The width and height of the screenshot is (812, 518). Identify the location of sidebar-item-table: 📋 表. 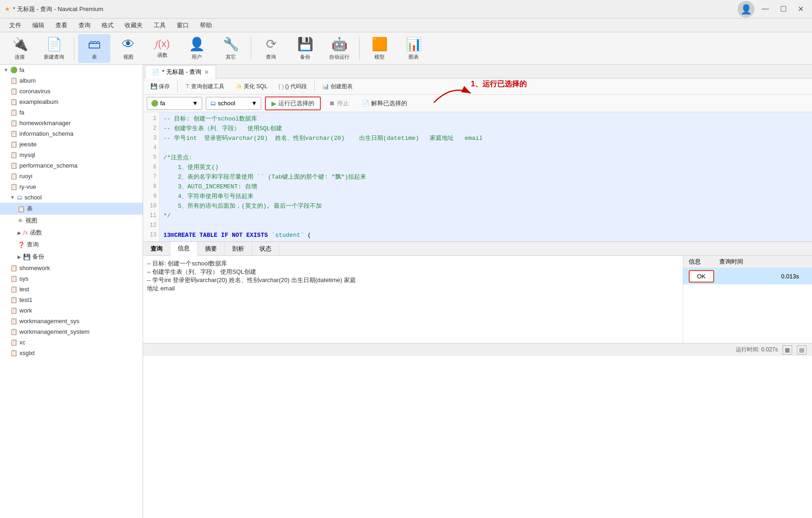
(71, 209).